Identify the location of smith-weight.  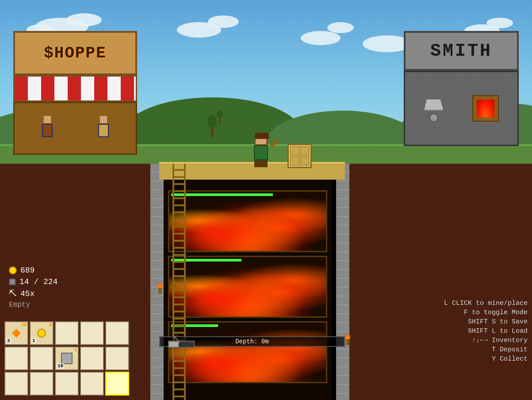
(434, 118).